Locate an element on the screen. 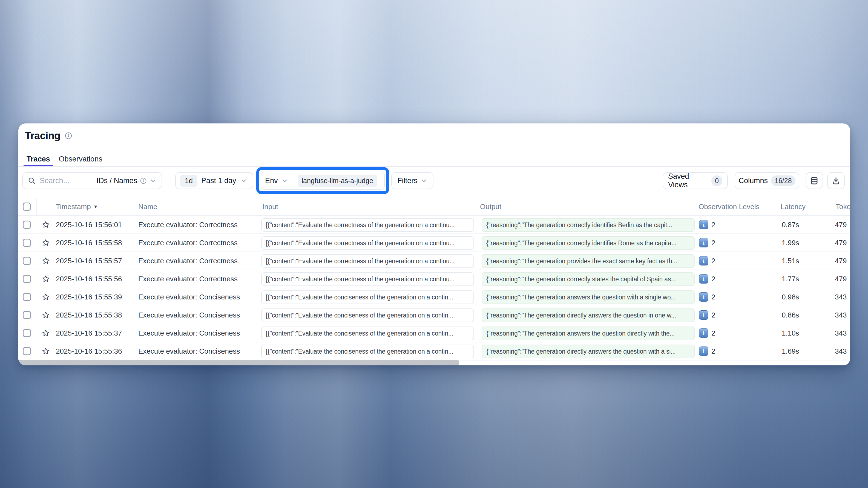 Image resolution: width=868 pixels, height=488 pixels. timestamp-cell: 2025-10-16 15:55:37 is located at coordinates (89, 333).